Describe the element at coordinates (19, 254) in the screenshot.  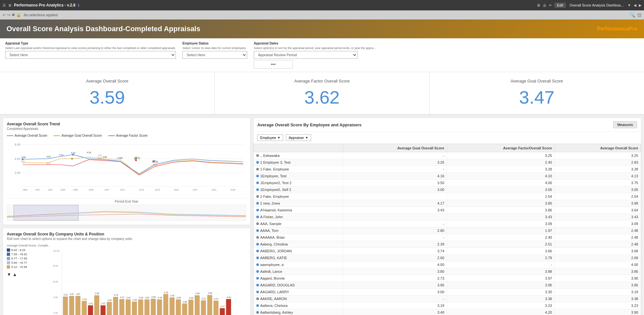
I see `legend-label-2: 7.59 - <8.42` at that location.